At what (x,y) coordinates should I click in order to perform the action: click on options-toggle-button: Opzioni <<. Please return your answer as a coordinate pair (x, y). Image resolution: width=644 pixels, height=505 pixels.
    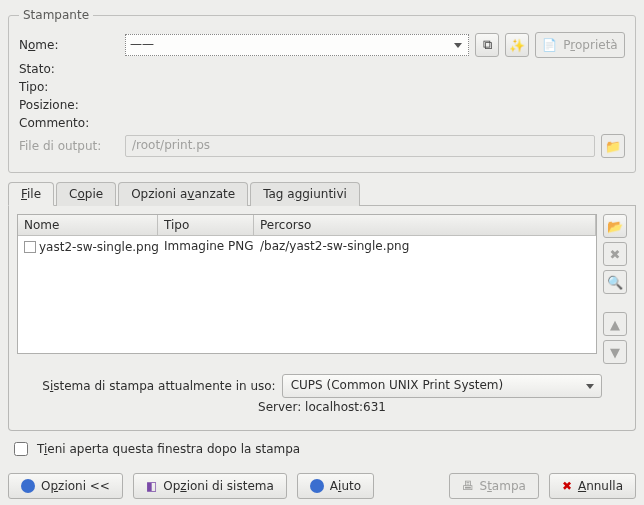
    Looking at the image, I should click on (66, 486).